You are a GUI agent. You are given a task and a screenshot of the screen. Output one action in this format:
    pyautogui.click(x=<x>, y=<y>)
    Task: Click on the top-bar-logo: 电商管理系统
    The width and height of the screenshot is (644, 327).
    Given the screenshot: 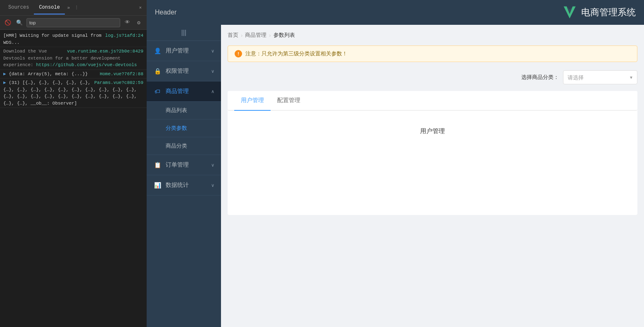 What is the action you would take?
    pyautogui.click(x=599, y=12)
    